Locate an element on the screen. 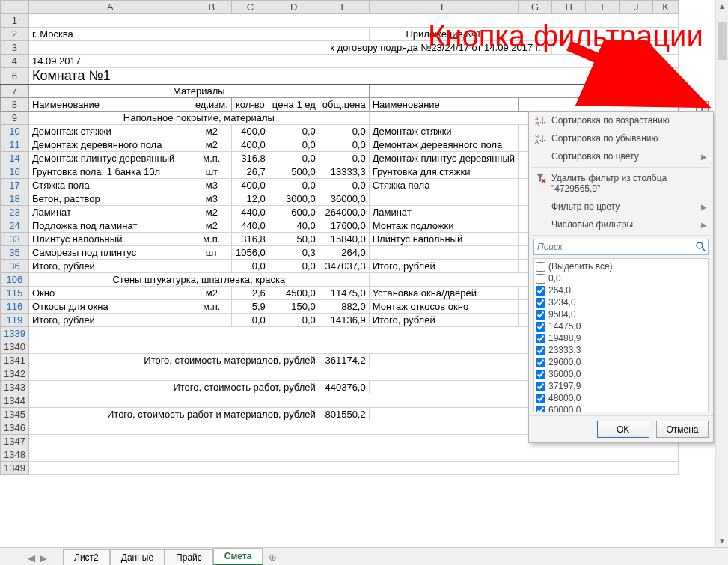 The image size is (728, 565). row-3: 3 is located at coordinates (15, 48).